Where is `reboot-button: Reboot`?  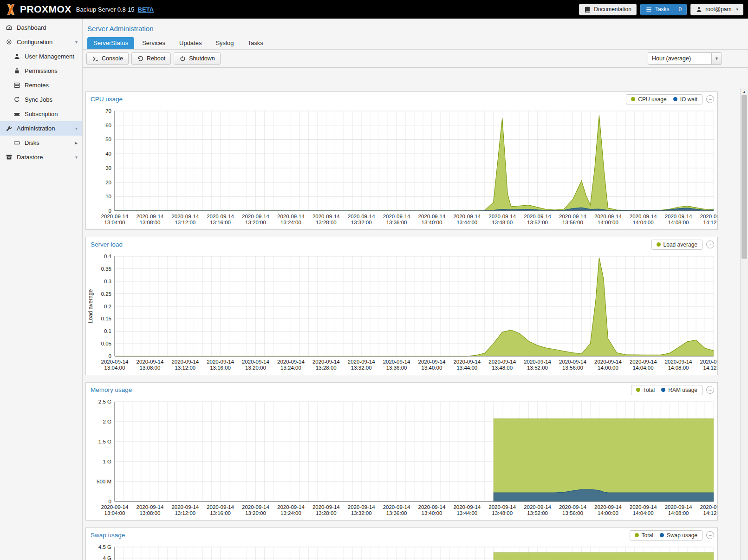
reboot-button: Reboot is located at coordinates (151, 59).